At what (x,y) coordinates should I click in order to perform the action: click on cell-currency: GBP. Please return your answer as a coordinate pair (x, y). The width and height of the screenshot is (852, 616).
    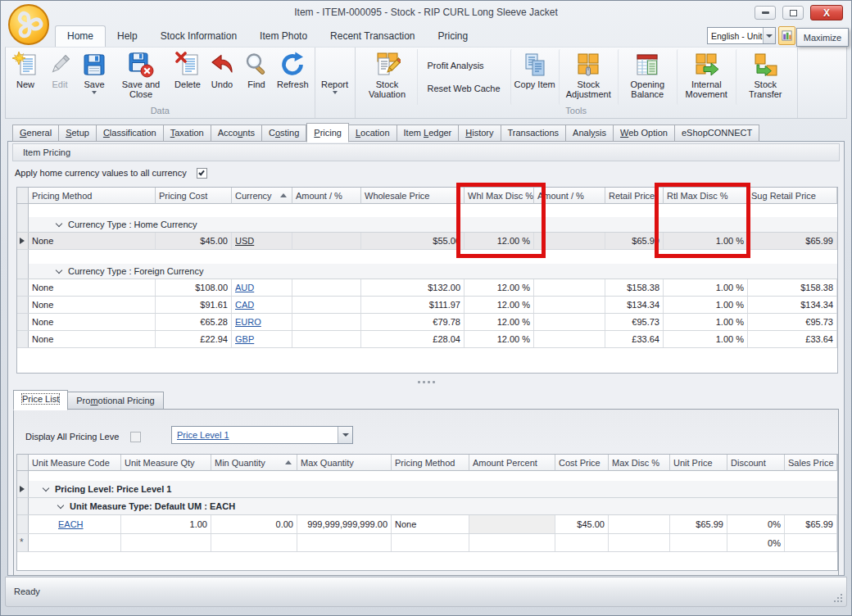
    Looking at the image, I should click on (262, 339).